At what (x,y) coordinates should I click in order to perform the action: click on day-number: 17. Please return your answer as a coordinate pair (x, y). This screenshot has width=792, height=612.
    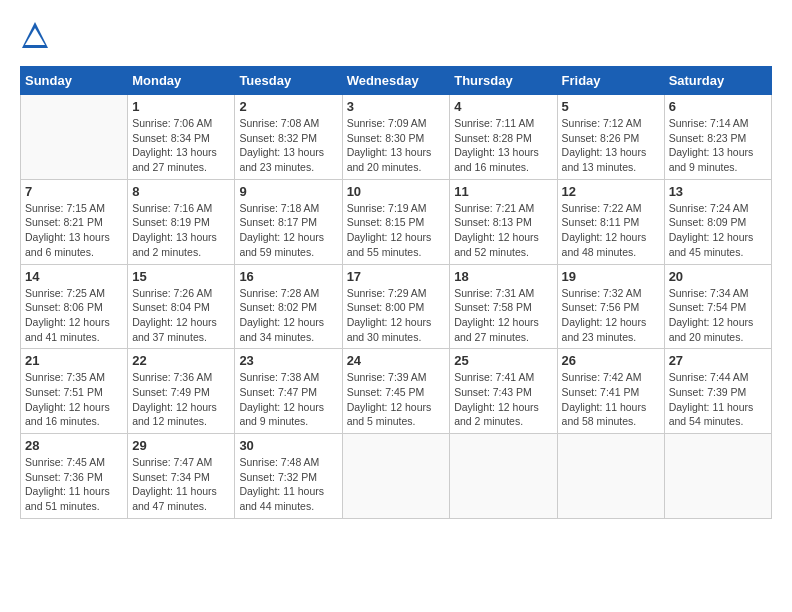
    Looking at the image, I should click on (396, 276).